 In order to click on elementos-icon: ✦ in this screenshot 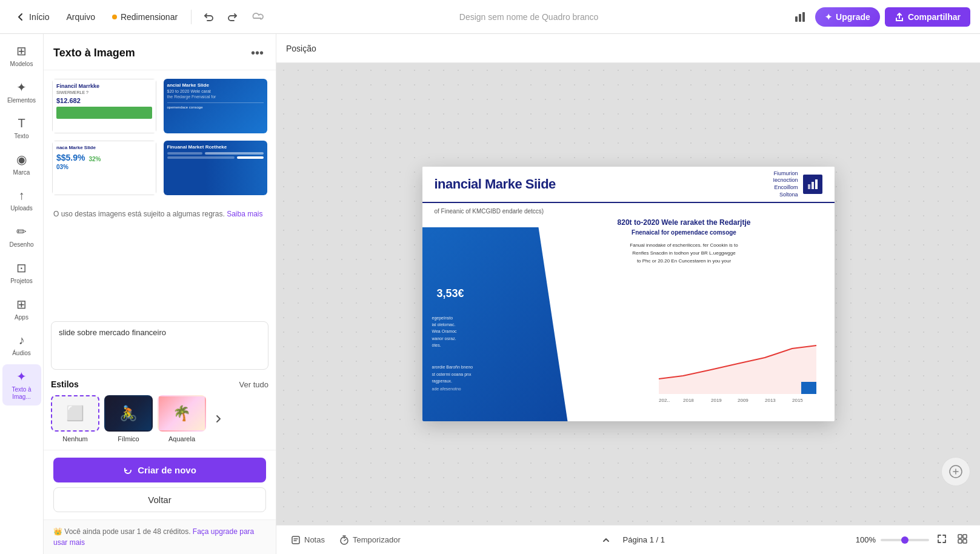, I will do `click(22, 87)`.